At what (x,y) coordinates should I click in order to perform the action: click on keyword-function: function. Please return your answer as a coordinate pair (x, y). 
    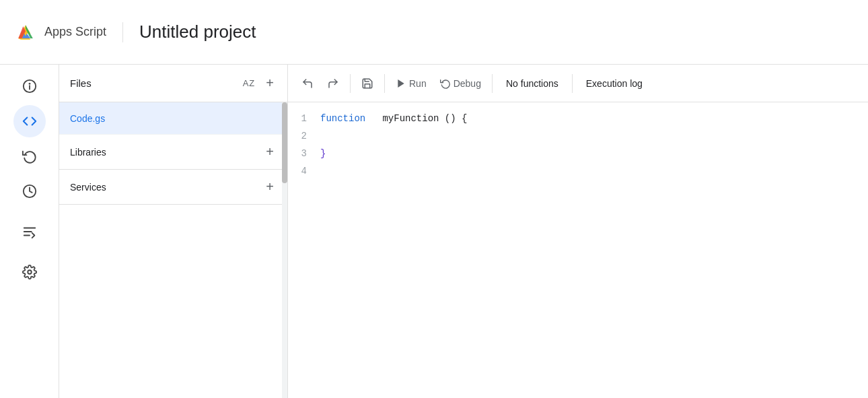
    Looking at the image, I should click on (343, 119).